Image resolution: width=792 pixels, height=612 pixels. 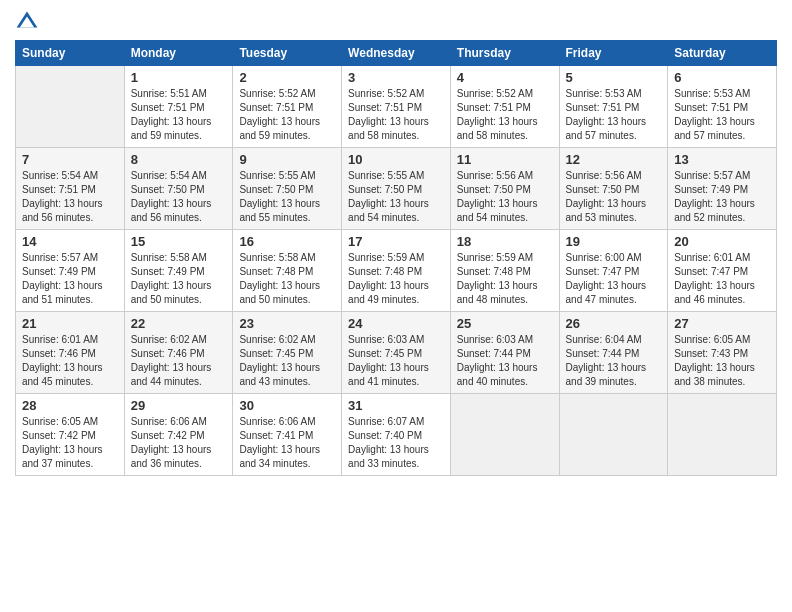 What do you see at coordinates (70, 361) in the screenshot?
I see `day-info: Sunrise: 6:01 AM Sunset: 7:46 PM Dayligh…` at bounding box center [70, 361].